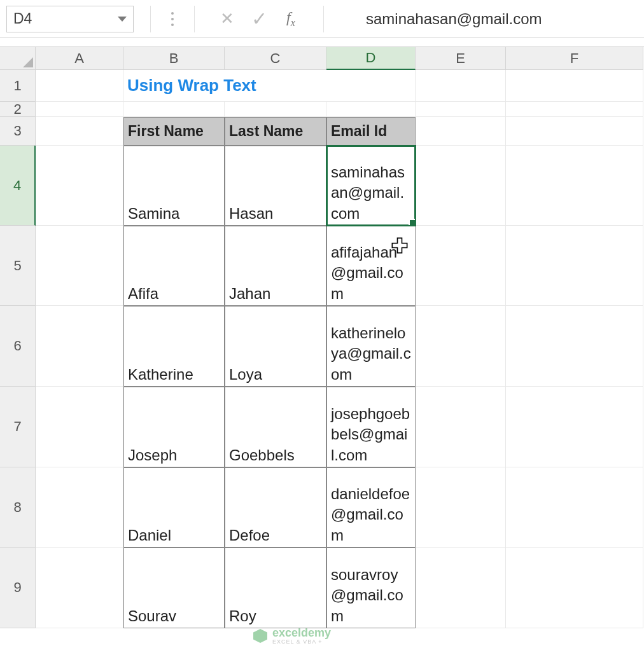  What do you see at coordinates (80, 346) in the screenshot?
I see `cell-A6` at bounding box center [80, 346].